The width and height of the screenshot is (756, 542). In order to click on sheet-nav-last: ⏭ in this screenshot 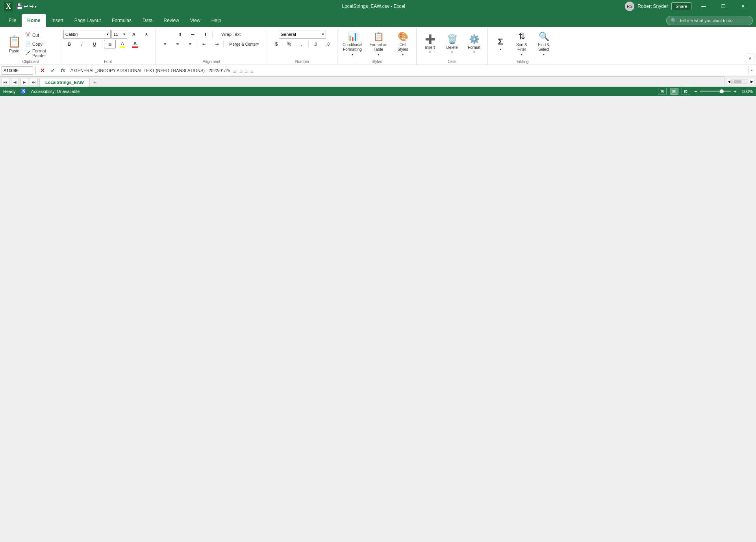, I will do `click(34, 82)`.